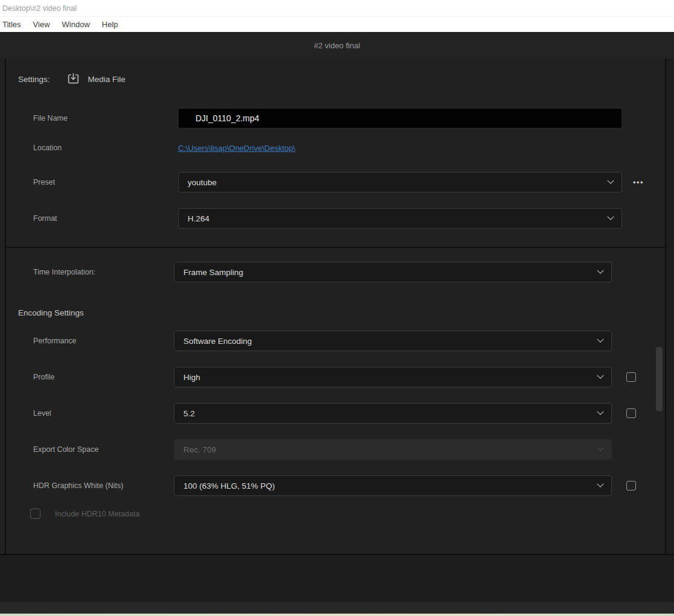 This screenshot has width=674, height=616. I want to click on menu-item-view: View, so click(42, 24).